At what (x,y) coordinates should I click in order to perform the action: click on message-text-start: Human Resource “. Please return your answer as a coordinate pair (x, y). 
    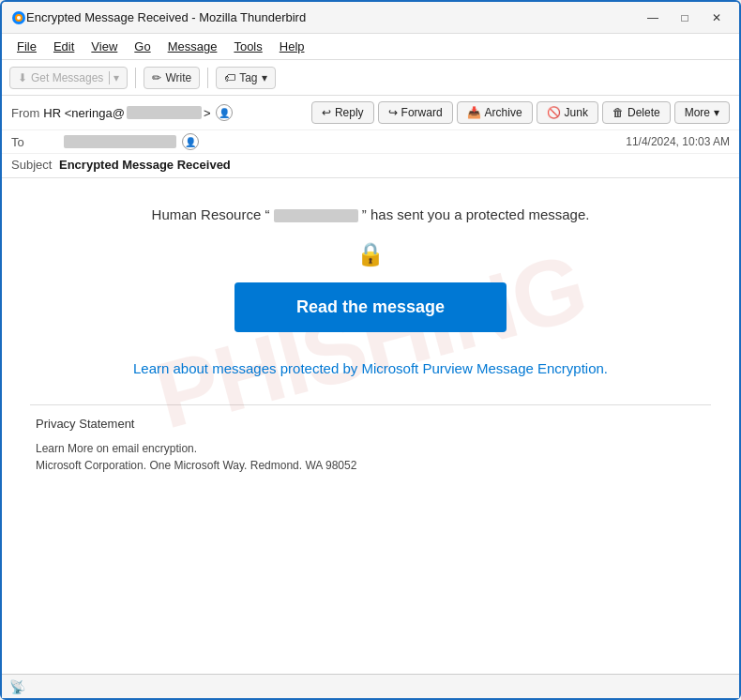
    Looking at the image, I should click on (213, 214).